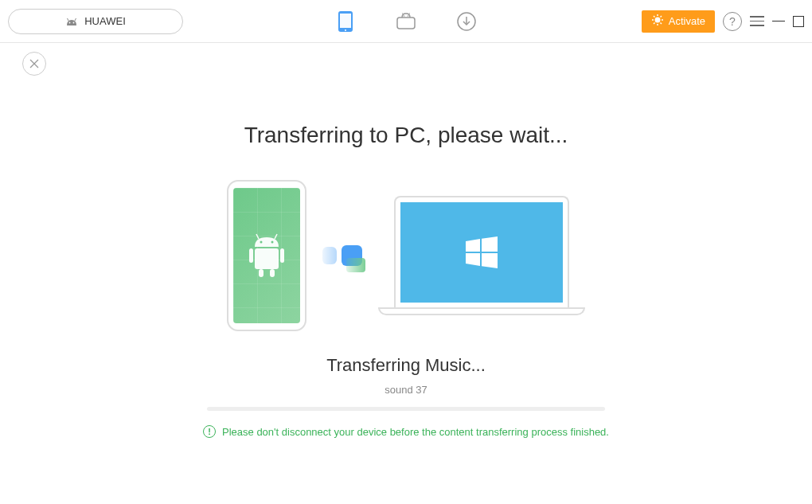  I want to click on incoming-data-animation, so click(356, 265).